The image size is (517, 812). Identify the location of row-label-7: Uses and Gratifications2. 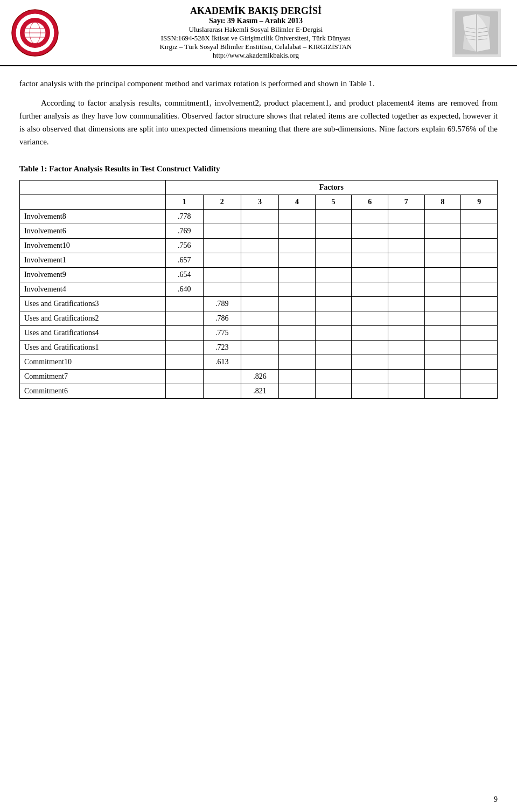
(93, 319).